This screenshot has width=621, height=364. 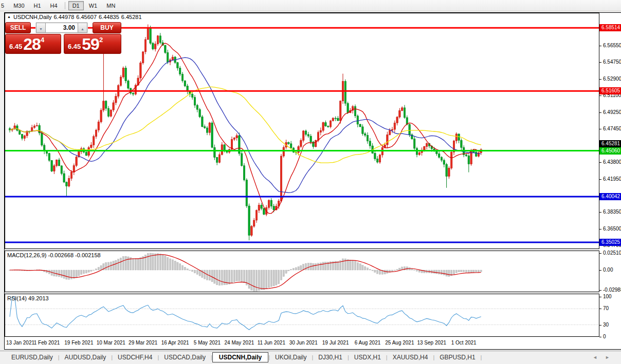 What do you see at coordinates (303, 343) in the screenshot?
I see `time-axis-label: 30 Jun 2021` at bounding box center [303, 343].